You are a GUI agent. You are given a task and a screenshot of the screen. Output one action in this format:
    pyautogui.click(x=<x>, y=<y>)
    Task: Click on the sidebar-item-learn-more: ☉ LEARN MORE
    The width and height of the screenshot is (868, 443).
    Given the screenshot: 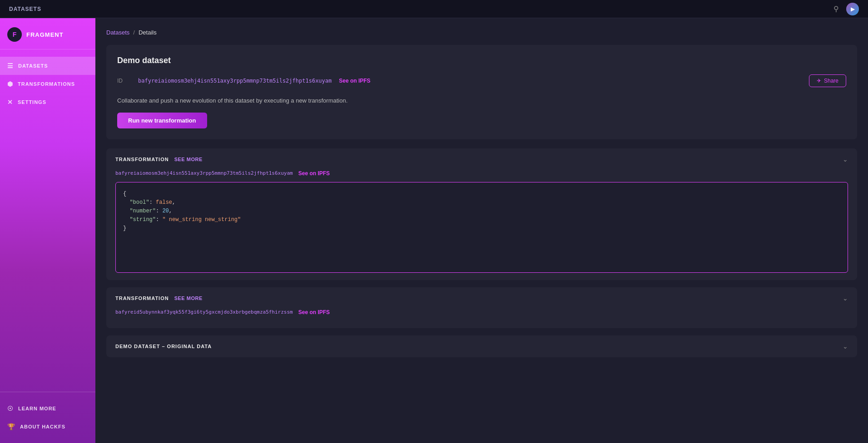 What is the action you would take?
    pyautogui.click(x=48, y=409)
    